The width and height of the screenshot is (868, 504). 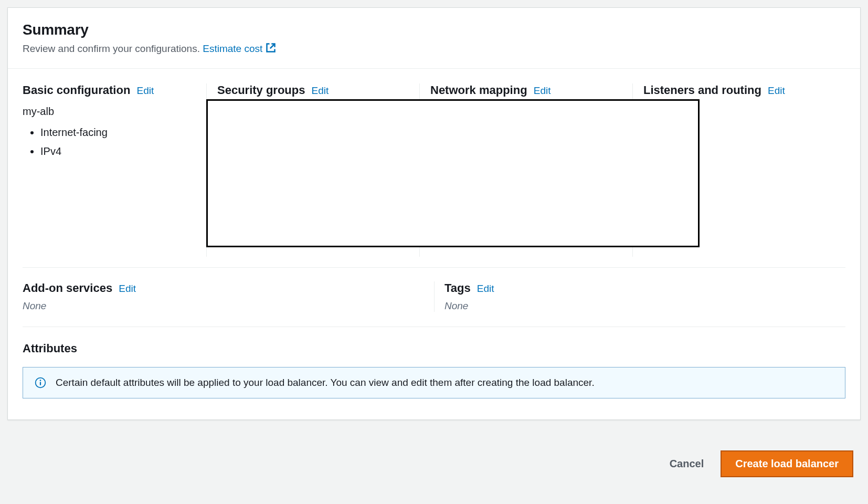 I want to click on addon-services-edit-link: Edit, so click(x=127, y=289).